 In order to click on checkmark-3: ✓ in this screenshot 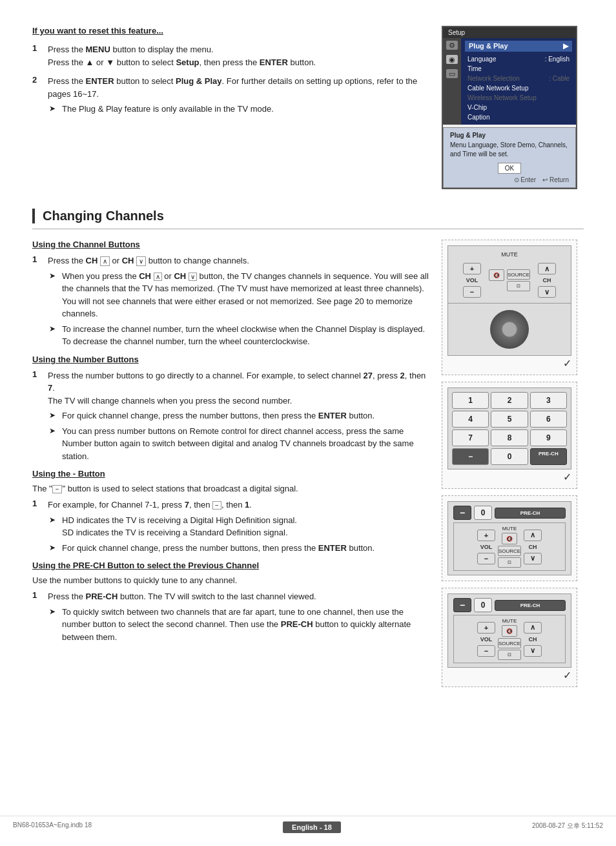, I will do `click(567, 676)`.